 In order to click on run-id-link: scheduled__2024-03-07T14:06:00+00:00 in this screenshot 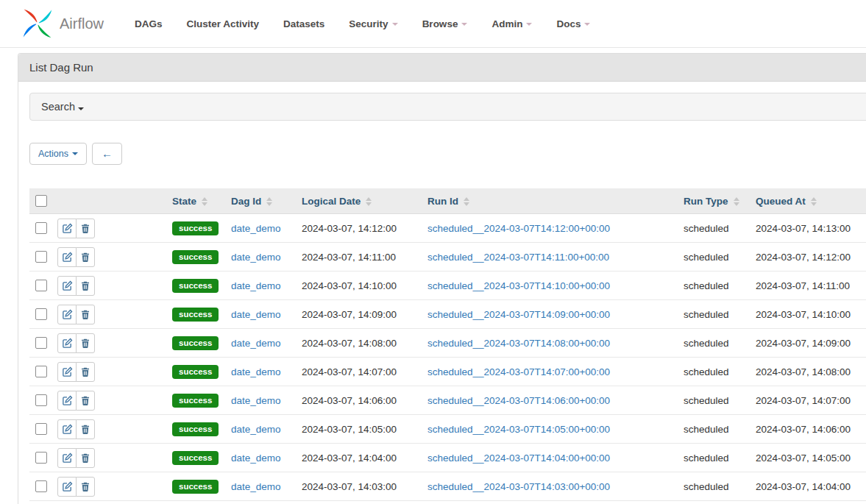, I will do `click(519, 400)`.